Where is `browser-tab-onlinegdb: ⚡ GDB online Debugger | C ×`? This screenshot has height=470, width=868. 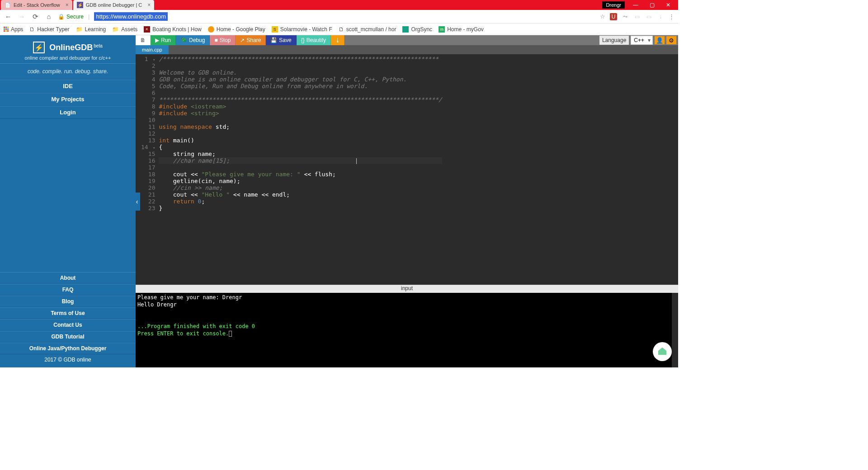 browser-tab-onlinegdb: ⚡ GDB online Debugger | C × is located at coordinates (114, 5).